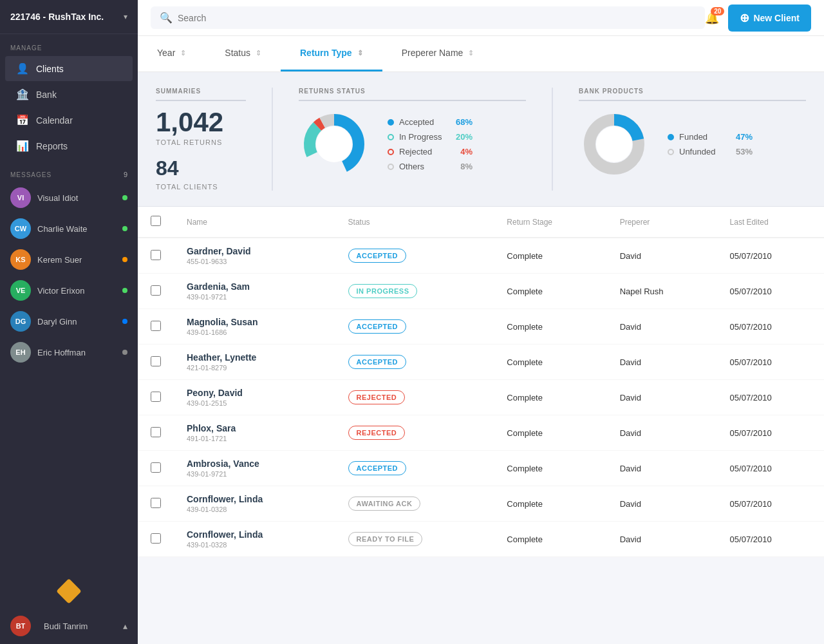 This screenshot has width=824, height=644. What do you see at coordinates (744, 152) in the screenshot?
I see `legend-pct: 53%` at bounding box center [744, 152].